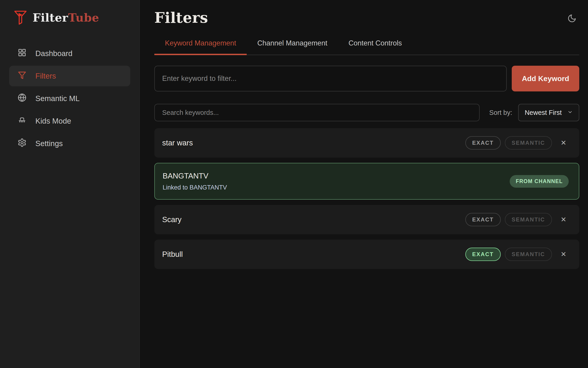 The height and width of the screenshot is (368, 588). I want to click on keyword-text: Scary, so click(172, 220).